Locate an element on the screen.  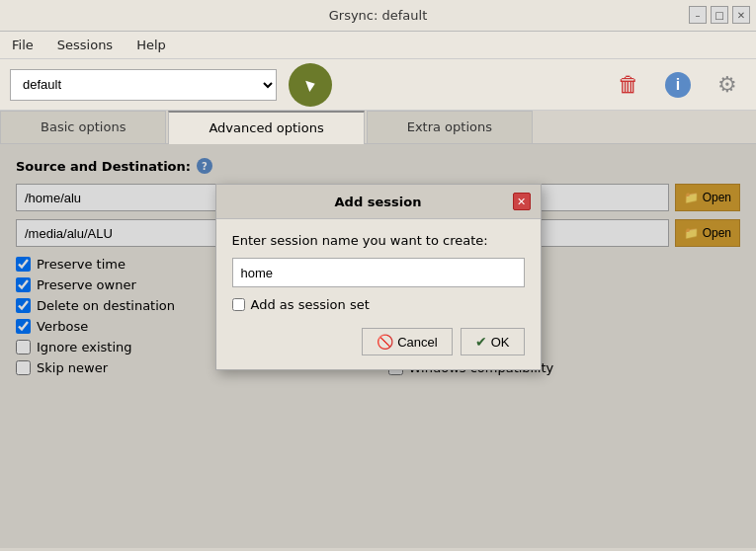
tab-extra-options: Extra options is located at coordinates (450, 126).